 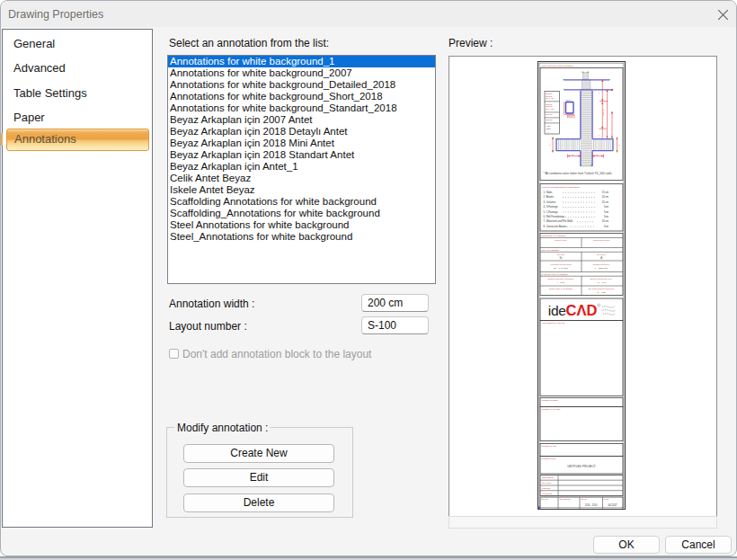 I want to click on svg-text: I = 1.00, so click(x=561, y=282).